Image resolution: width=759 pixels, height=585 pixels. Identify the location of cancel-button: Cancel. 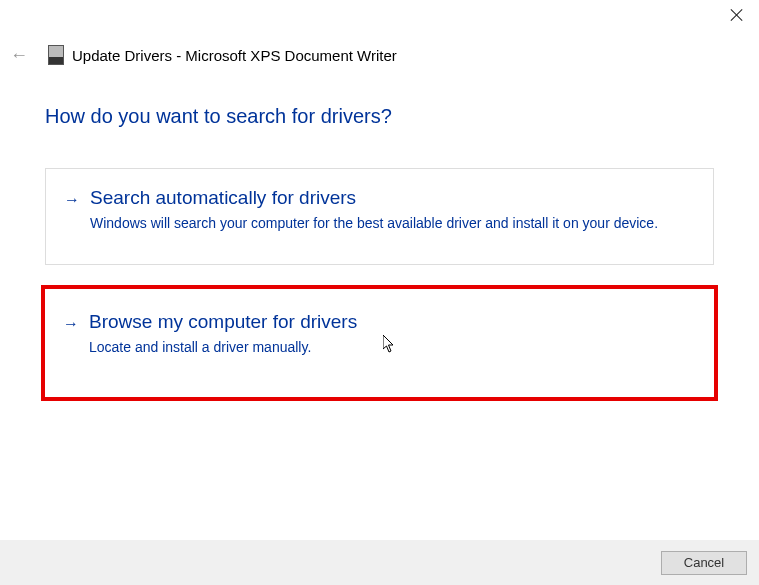
(704, 563).